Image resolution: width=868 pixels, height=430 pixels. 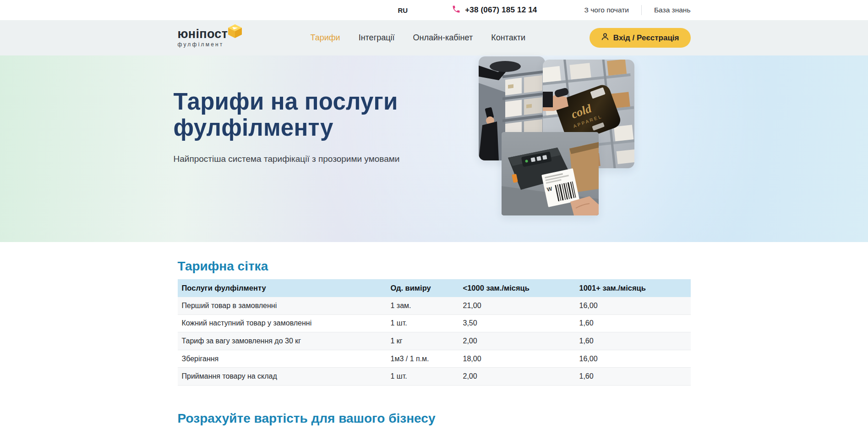 I want to click on cell-service: Приймання товару на склад, so click(x=286, y=376).